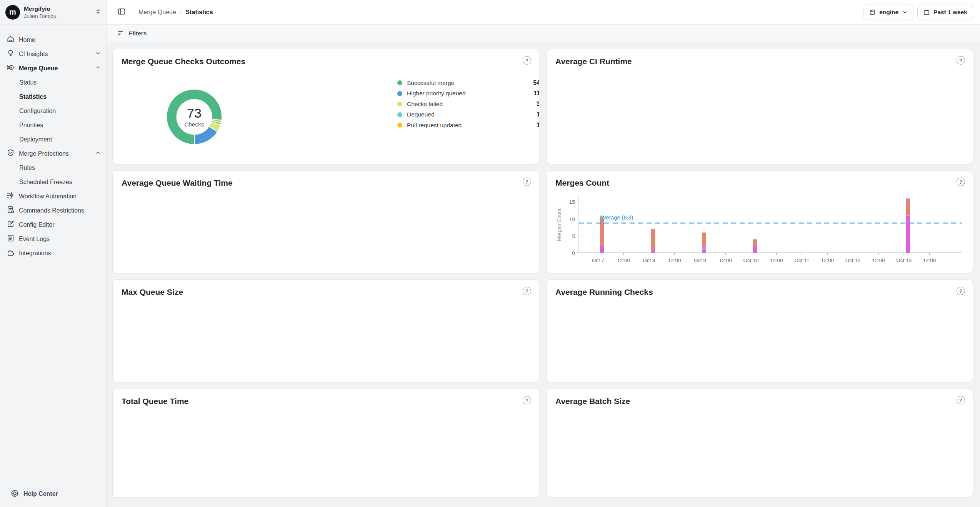  Describe the element at coordinates (751, 261) in the screenshot. I see `svg-text: Oct 10` at that location.